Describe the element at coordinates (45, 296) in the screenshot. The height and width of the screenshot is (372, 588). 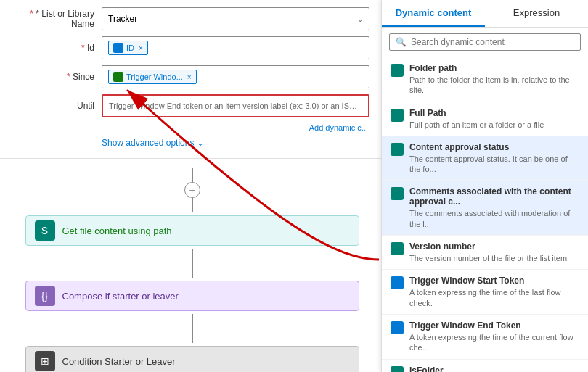
I see `step-compose-icon: {}` at that location.